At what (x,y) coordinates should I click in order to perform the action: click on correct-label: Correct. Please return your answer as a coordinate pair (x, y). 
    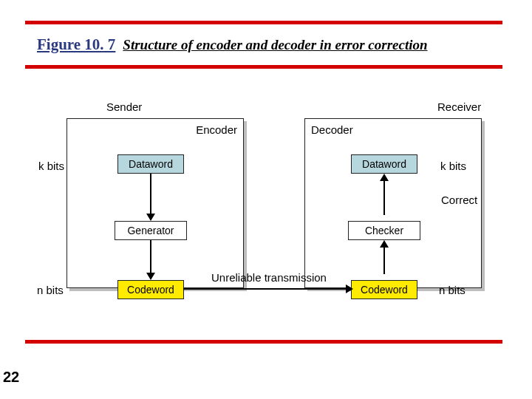
    Looking at the image, I should click on (460, 200).